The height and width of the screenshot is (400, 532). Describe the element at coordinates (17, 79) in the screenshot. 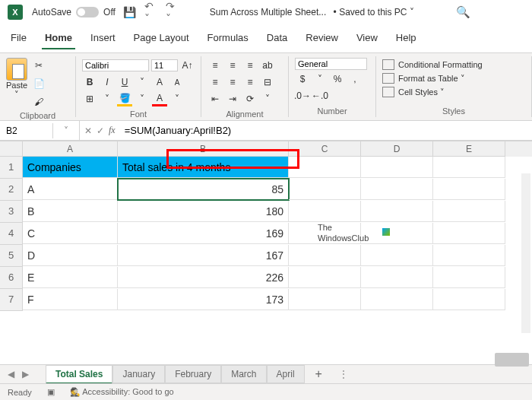

I see `paste-button: Paste ˅` at that location.